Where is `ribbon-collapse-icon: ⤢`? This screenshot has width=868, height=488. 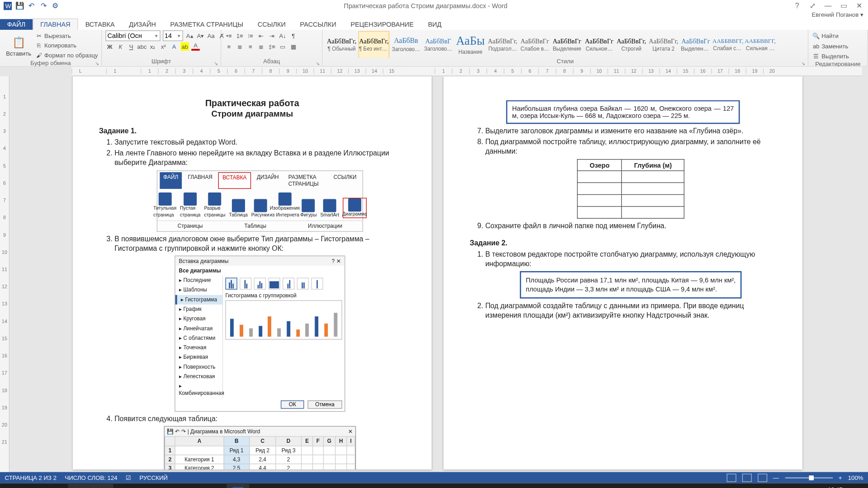
ribbon-collapse-icon: ⤢ is located at coordinates (813, 6).